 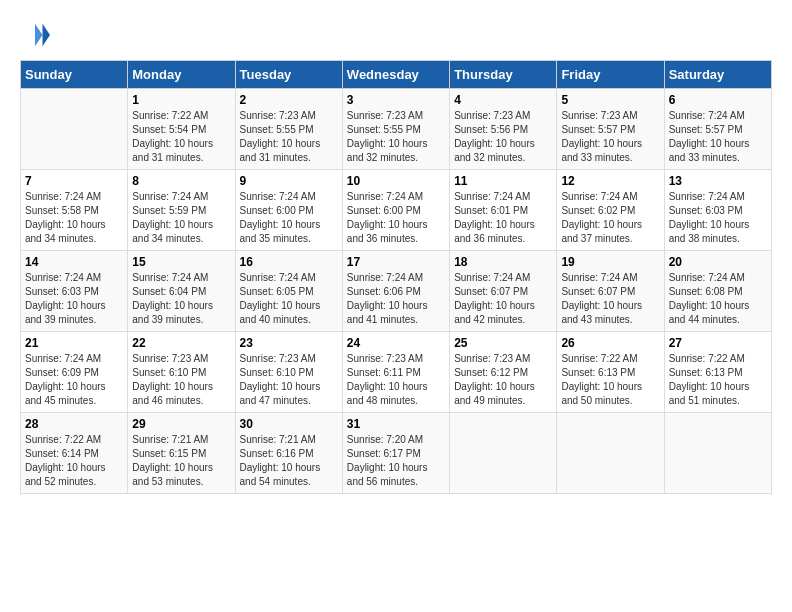 I want to click on calendar-cell: 3Sunrise: 7:23 AMSunset: 5:55 PMDaylight…, so click(x=396, y=130).